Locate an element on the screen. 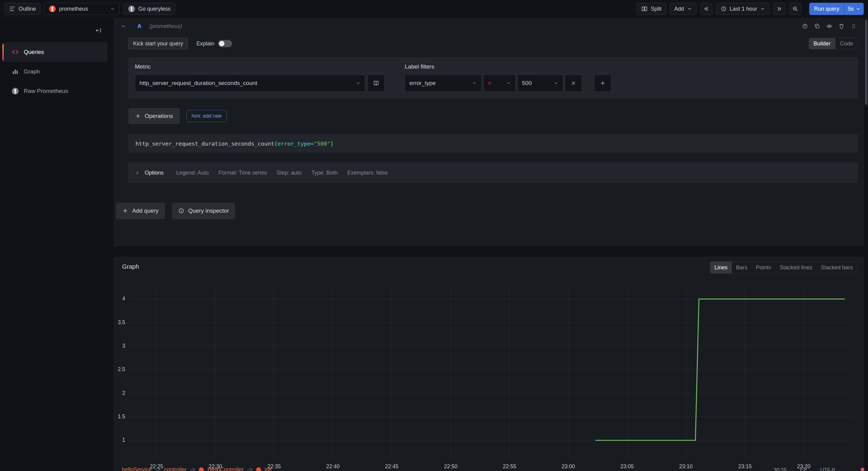 The image size is (868, 471). query-row-actions is located at coordinates (830, 26).